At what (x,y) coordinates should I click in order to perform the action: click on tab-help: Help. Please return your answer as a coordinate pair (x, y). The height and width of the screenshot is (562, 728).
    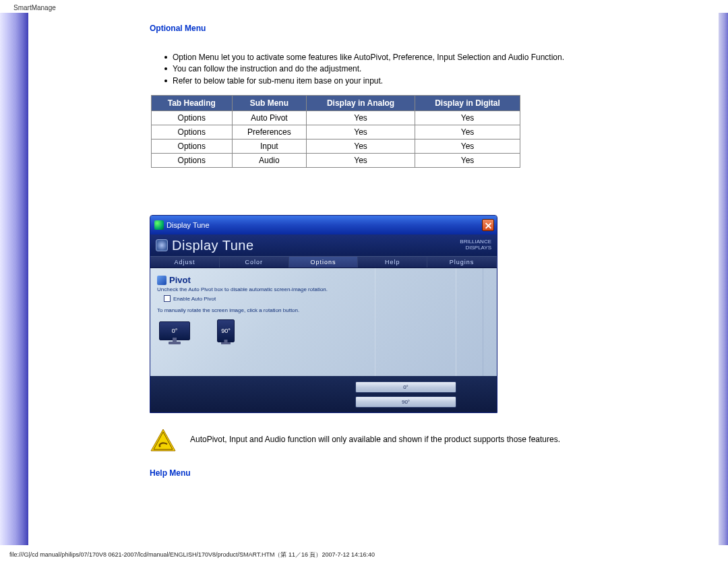
    Looking at the image, I should click on (392, 262).